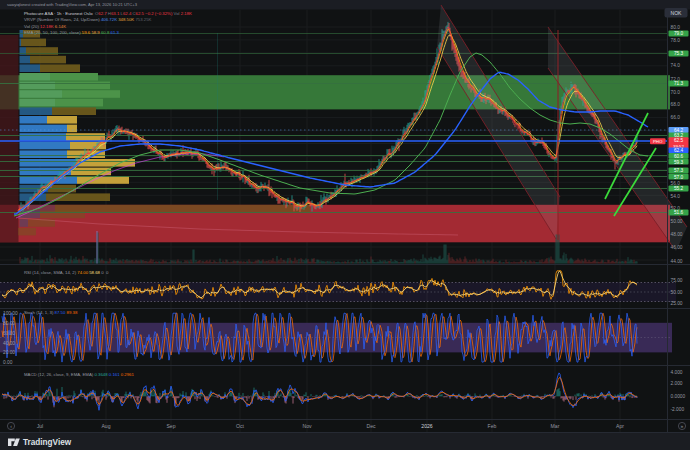 This screenshot has height=450, width=690. What do you see at coordinates (88, 20) in the screenshot?
I see `svg-text:VRVP (Number Of Rows, 24, Up/D: VRVP (Number Of Rows, 24, Up/Down) 406.7…` at bounding box center [88, 20].